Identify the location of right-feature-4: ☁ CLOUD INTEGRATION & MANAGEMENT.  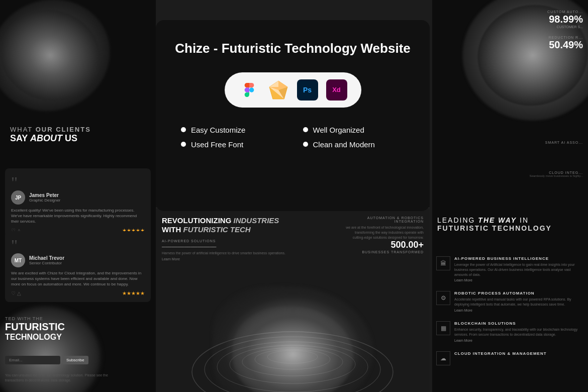
(510, 358).